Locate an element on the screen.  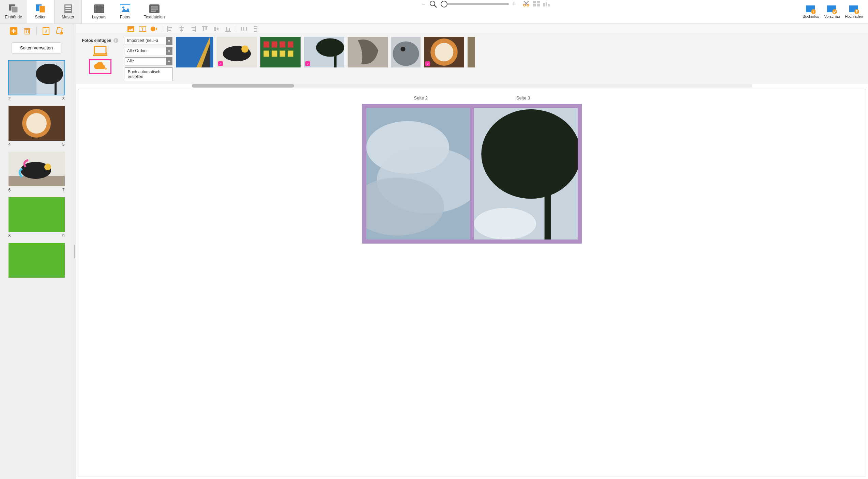
photo-strip: ✓✓✓ is located at coordinates (521, 59).